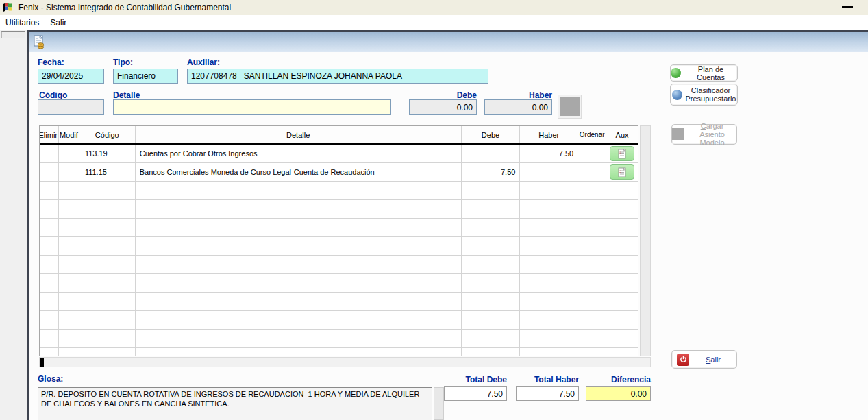  I want to click on tipo-input: Financiero, so click(145, 76).